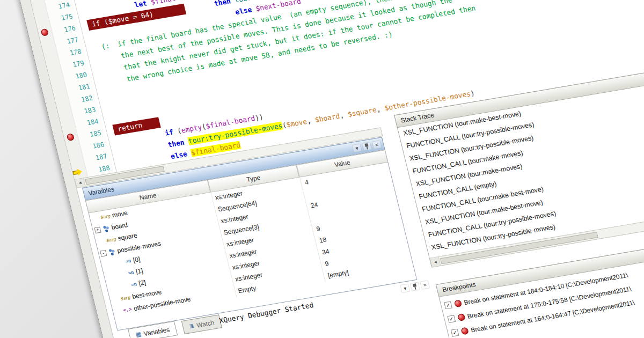 The image size is (644, 338). Describe the element at coordinates (119, 226) in the screenshot. I see `variable-label: board` at that location.